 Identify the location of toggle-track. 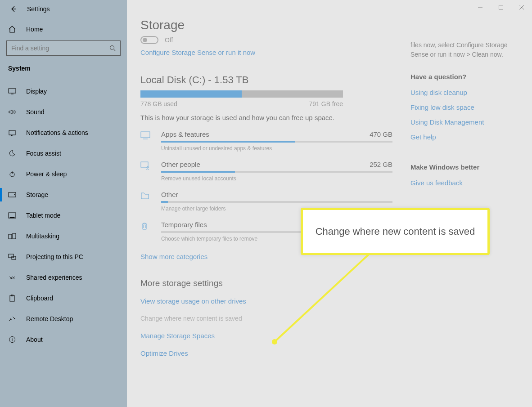
(149, 40).